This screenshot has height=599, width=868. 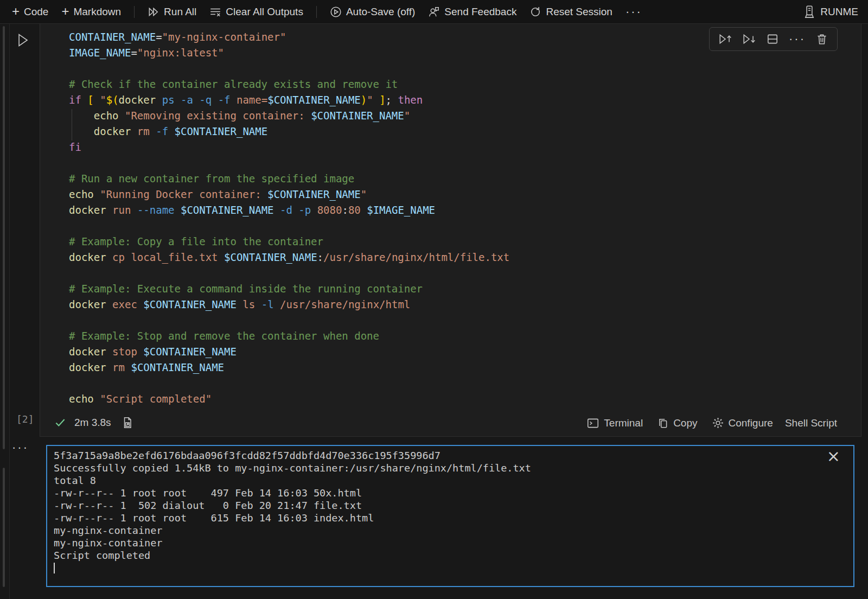 I want to click on kernel-selector: RUNME, so click(x=831, y=12).